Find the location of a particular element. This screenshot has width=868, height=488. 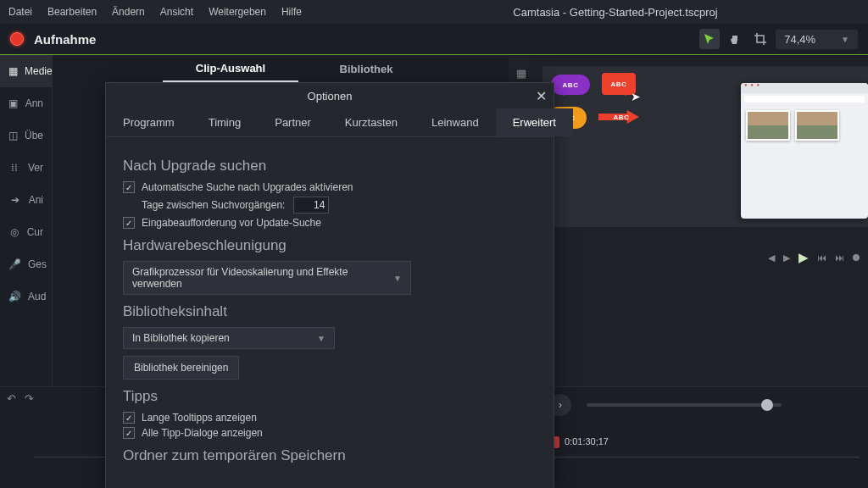

canvas-stage: ABC ABC ABC ABC ➤ is located at coordinates (705, 147).